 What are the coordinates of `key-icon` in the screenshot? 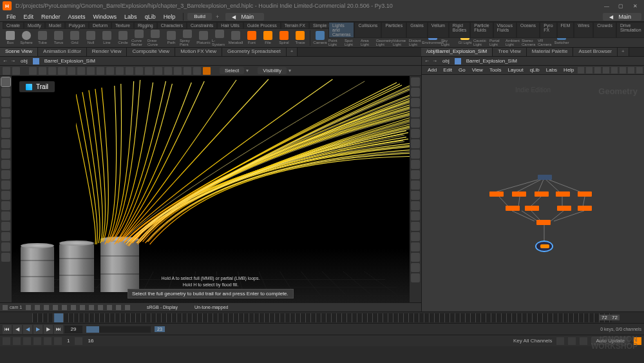 It's located at (572, 341).